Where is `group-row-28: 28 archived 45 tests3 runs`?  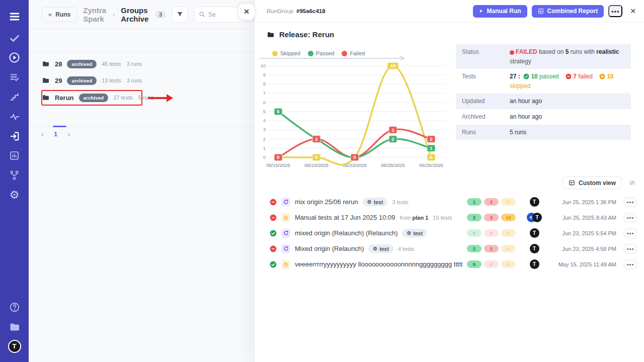
group-row-28: 28 archived 45 tests3 runs is located at coordinates (92, 64).